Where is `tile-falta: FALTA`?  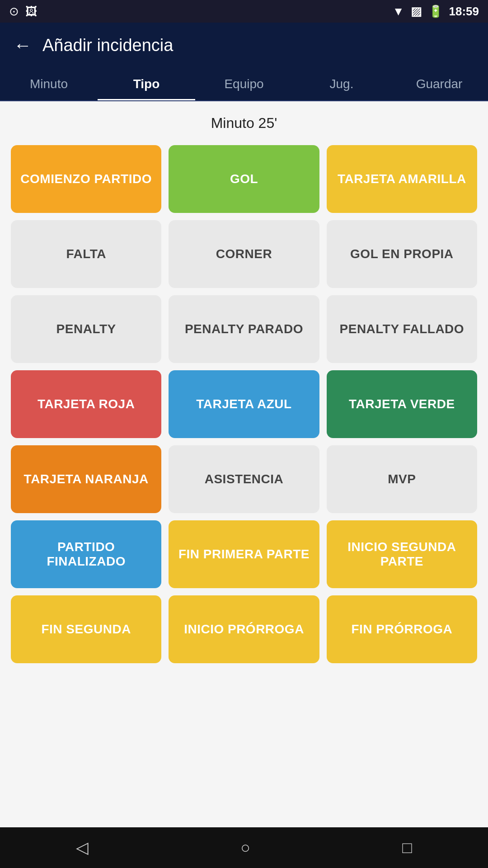
tile-falta: FALTA is located at coordinates (86, 254).